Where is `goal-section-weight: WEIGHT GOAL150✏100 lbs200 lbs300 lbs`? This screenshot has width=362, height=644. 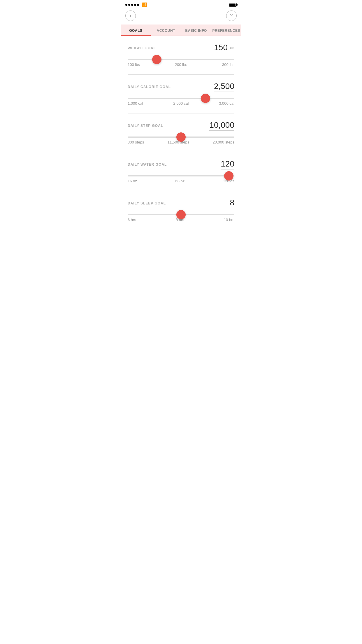 goal-section-weight: WEIGHT GOAL150✏100 lbs200 lbs300 lbs is located at coordinates (181, 55).